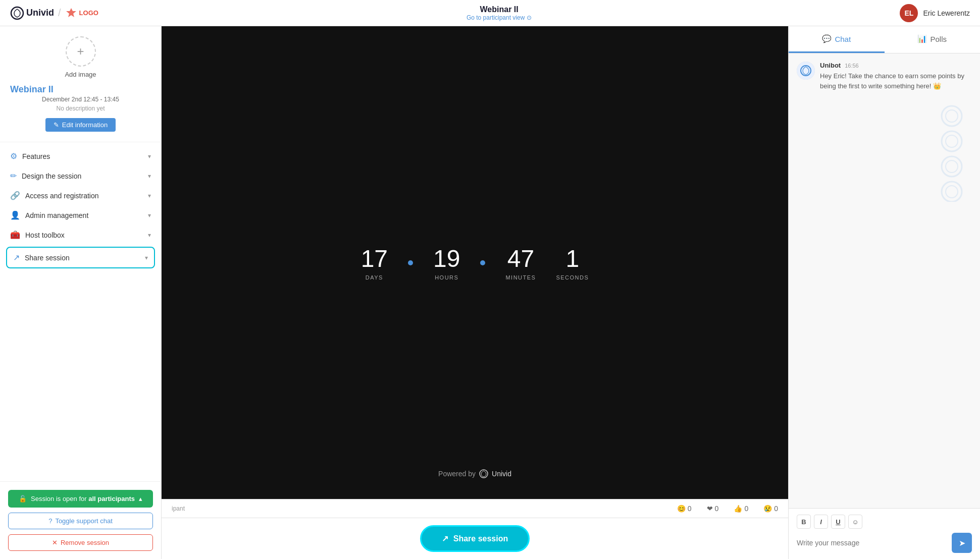 This screenshot has height=559, width=980. I want to click on univid-logo-text: Univid, so click(40, 13).